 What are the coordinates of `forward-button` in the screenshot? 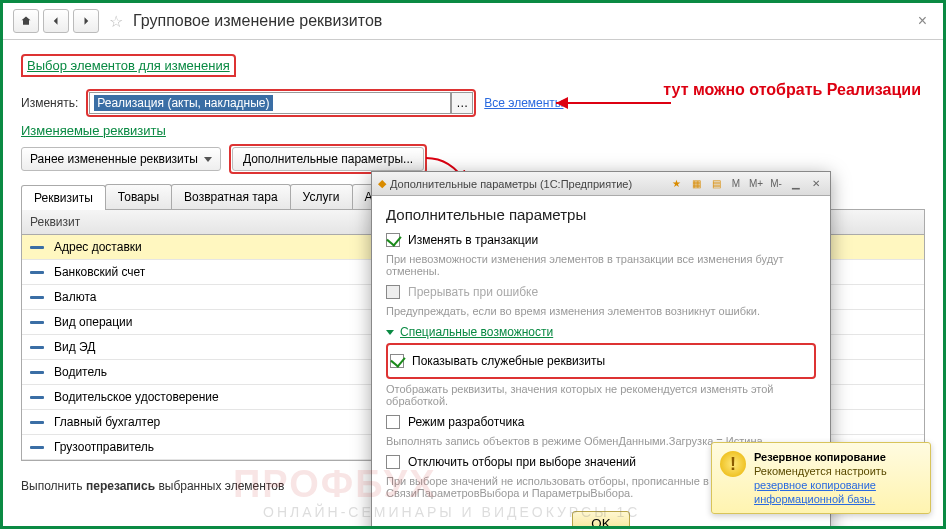 It's located at (86, 21).